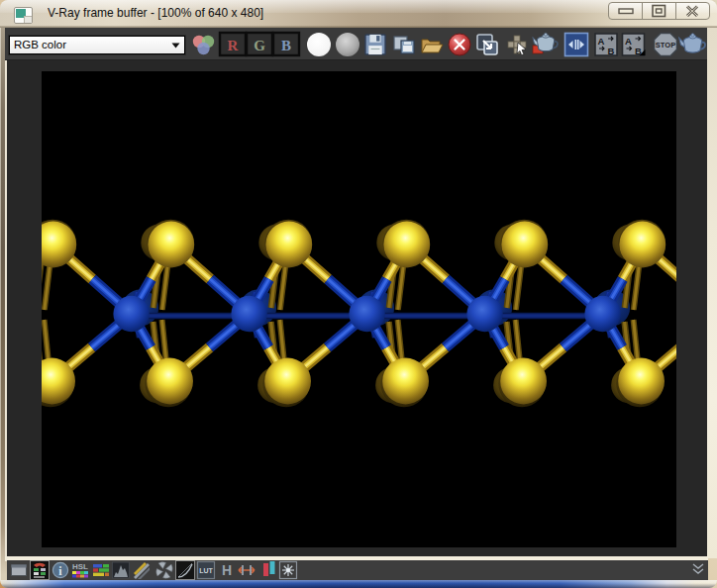  What do you see at coordinates (259, 46) in the screenshot?
I see `svg-text: G` at bounding box center [259, 46].